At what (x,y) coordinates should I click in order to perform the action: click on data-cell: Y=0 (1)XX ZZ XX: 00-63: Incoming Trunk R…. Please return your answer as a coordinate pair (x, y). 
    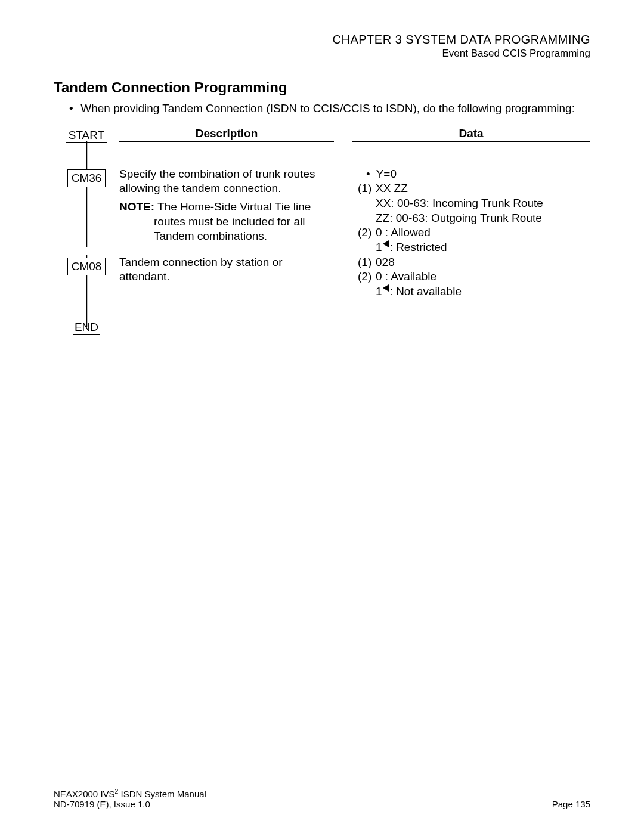
    Looking at the image, I should click on (474, 200).